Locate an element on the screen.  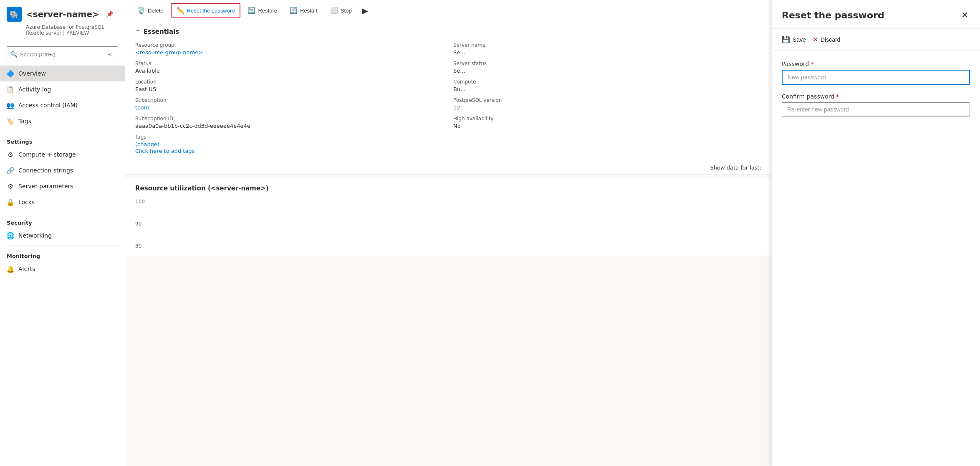
delete-label: Delete is located at coordinates (156, 11).